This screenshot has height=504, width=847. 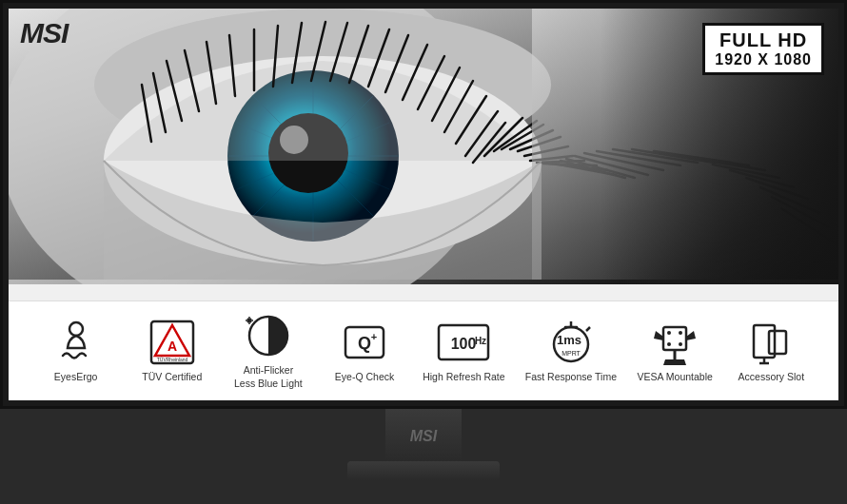 I want to click on svg-text: MPRT, so click(x=571, y=354).